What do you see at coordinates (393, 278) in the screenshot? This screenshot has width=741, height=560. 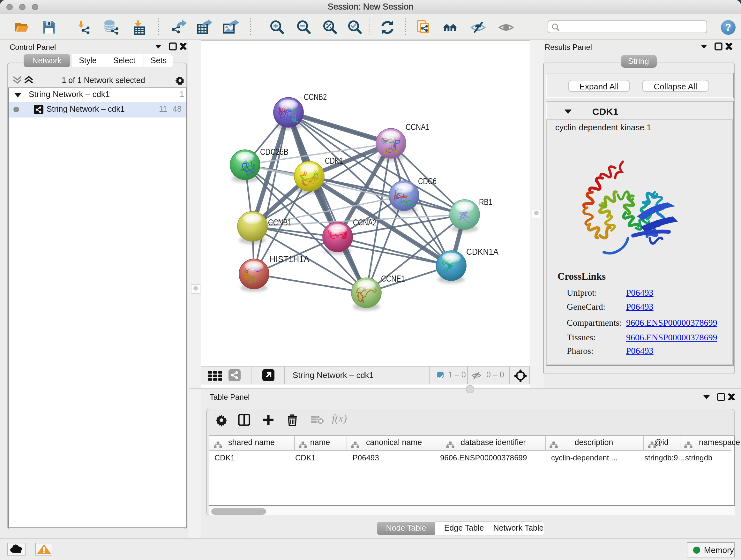 I see `svg-text: CCNE1` at bounding box center [393, 278].